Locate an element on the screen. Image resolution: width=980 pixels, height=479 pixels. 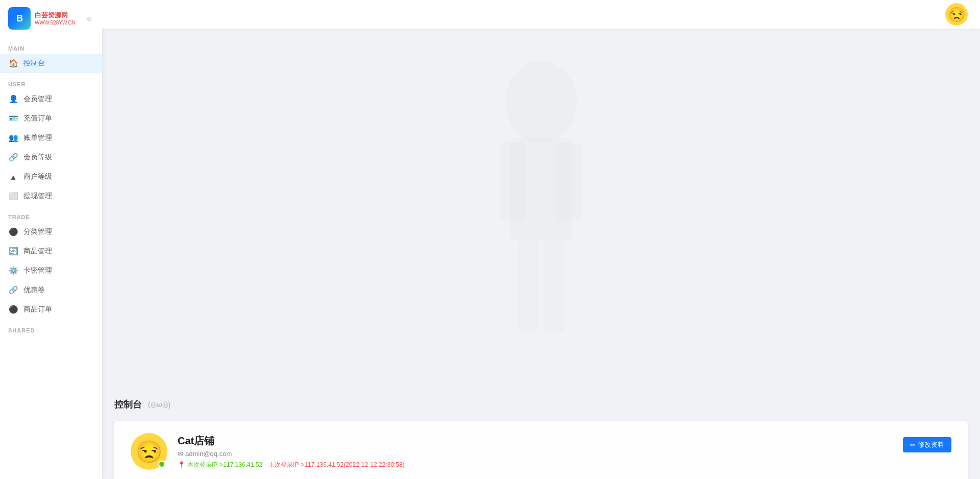
sidebar: B 白芸资源网 WWW.528YW.CN « MAIN 🏠 控制台 USER 👤… is located at coordinates (51, 240).